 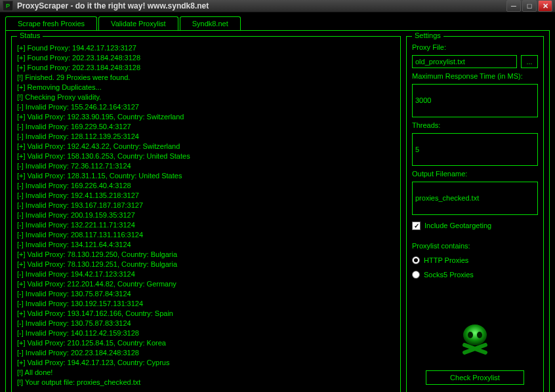 What do you see at coordinates (206, 324) in the screenshot?
I see `log-line: [-] Invalid Proxy: 130.75.87.83:3124` at bounding box center [206, 324].